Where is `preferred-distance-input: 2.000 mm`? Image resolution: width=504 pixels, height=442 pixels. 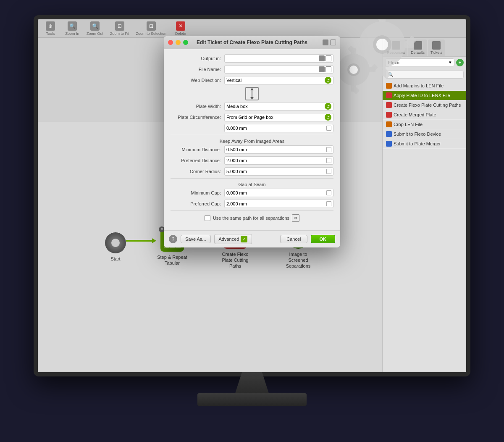 preferred-distance-input: 2.000 mm is located at coordinates (279, 160).